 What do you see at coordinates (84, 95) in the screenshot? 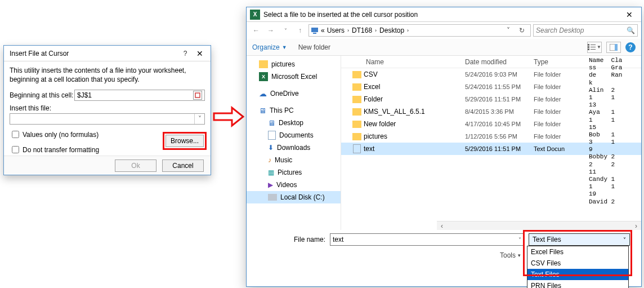
I see `beginning-cell-value: $J$1` at bounding box center [84, 95].